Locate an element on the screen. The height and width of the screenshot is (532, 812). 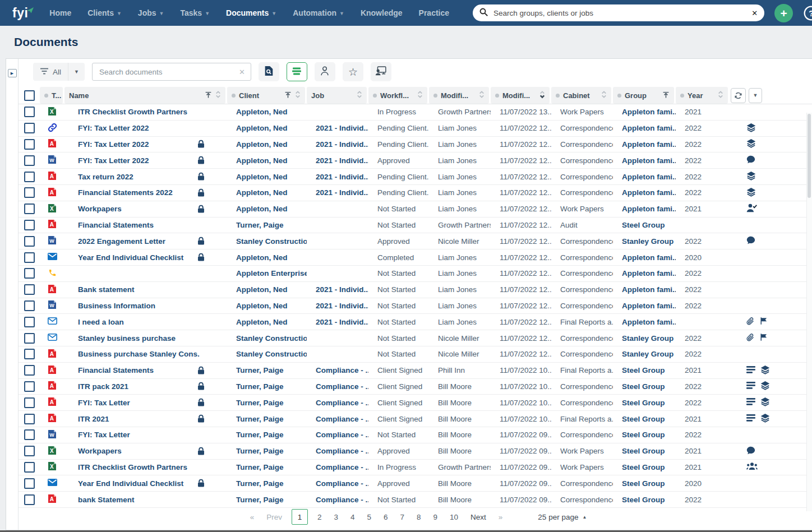
filter-dropdown: All ▼ is located at coordinates (59, 72).